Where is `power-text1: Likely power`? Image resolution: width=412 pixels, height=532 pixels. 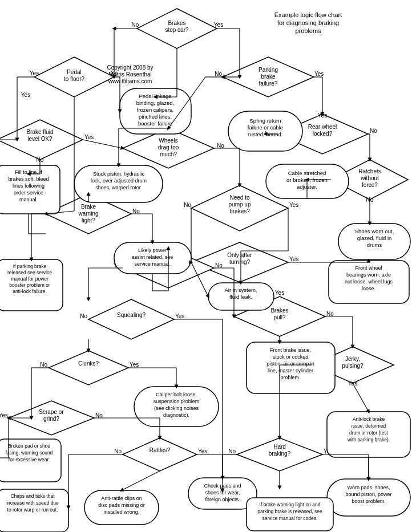 power-text1: Likely power is located at coordinates (152, 250).